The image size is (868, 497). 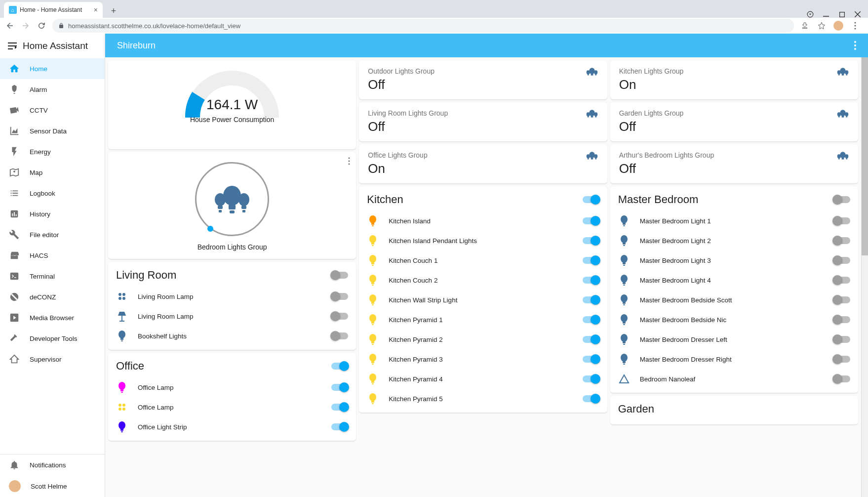 What do you see at coordinates (52, 152) in the screenshot?
I see `sidebar-item-energy: Energy` at bounding box center [52, 152].